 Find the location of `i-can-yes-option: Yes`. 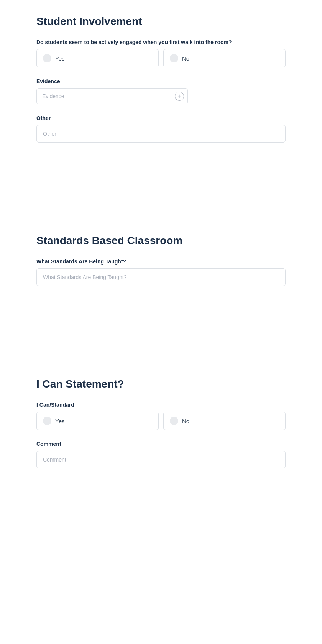

i-can-yes-option: Yes is located at coordinates (97, 421).